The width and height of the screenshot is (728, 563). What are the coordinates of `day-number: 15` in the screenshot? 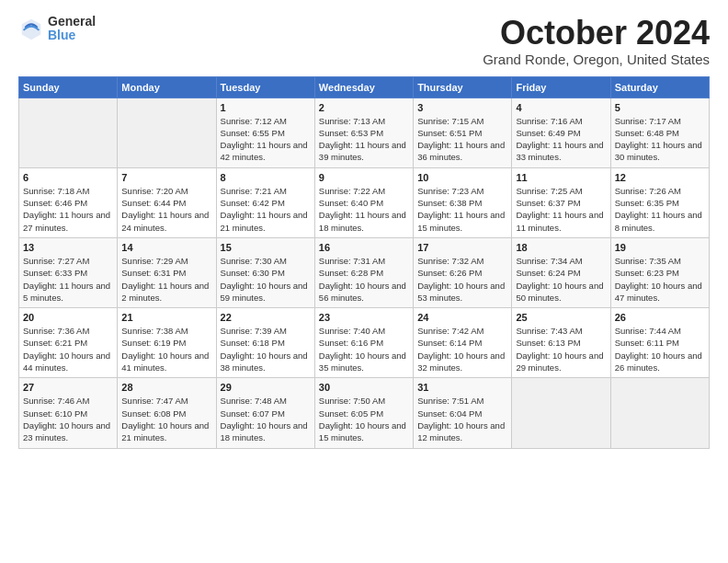 It's located at (266, 247).